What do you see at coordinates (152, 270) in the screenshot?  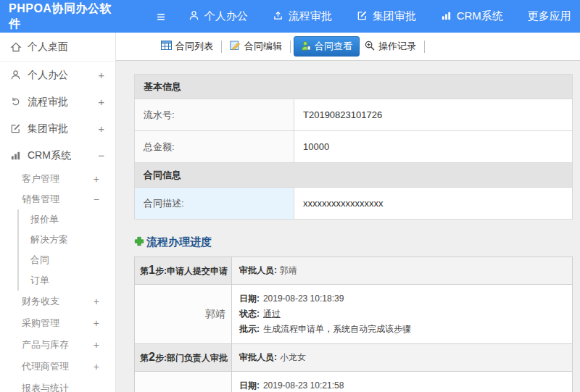 I see `step-number: 1` at bounding box center [152, 270].